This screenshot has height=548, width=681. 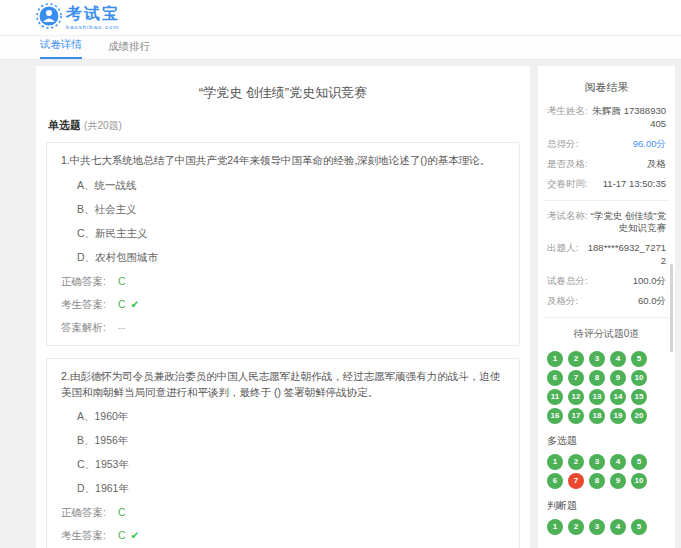 What do you see at coordinates (606, 389) in the screenshot?
I see `question-number-grid: 1234567891011121314151617181920` at bounding box center [606, 389].